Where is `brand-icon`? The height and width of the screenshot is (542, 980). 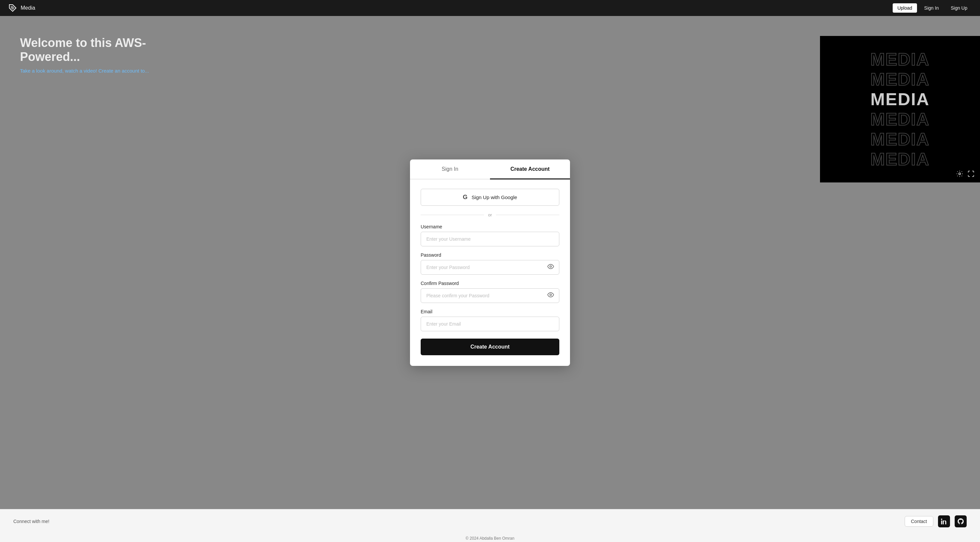 brand-icon is located at coordinates (13, 8).